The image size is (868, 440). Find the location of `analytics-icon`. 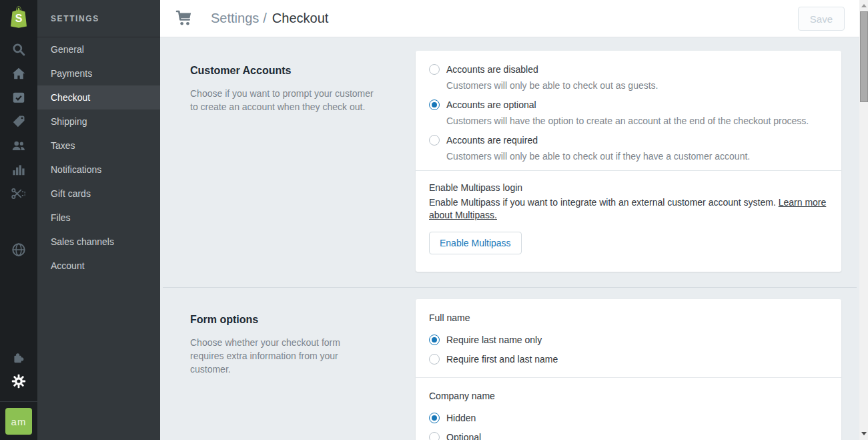

analytics-icon is located at coordinates (19, 170).